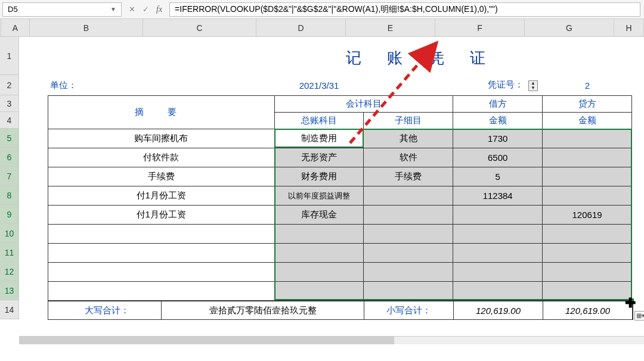 The width and height of the screenshot is (644, 361). I want to click on cell-sub: 软件, so click(408, 158).